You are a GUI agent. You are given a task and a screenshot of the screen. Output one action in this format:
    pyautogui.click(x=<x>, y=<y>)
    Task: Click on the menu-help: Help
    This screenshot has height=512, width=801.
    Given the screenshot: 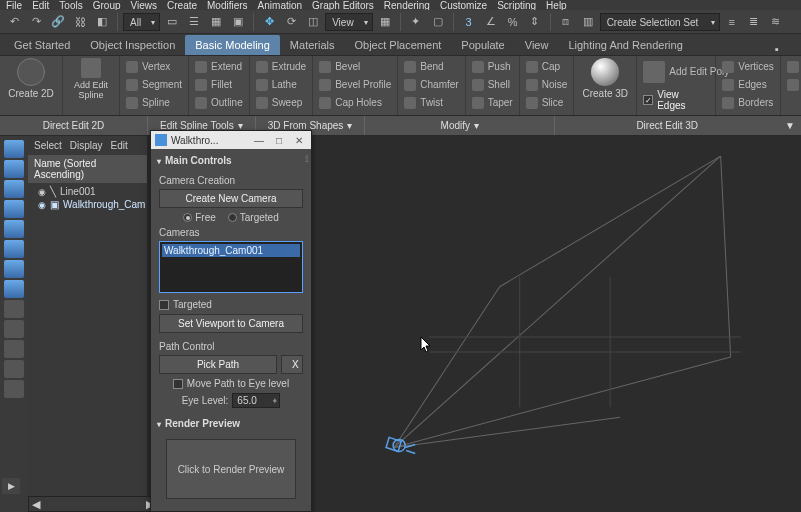 What is the action you would take?
    pyautogui.click(x=556, y=5)
    